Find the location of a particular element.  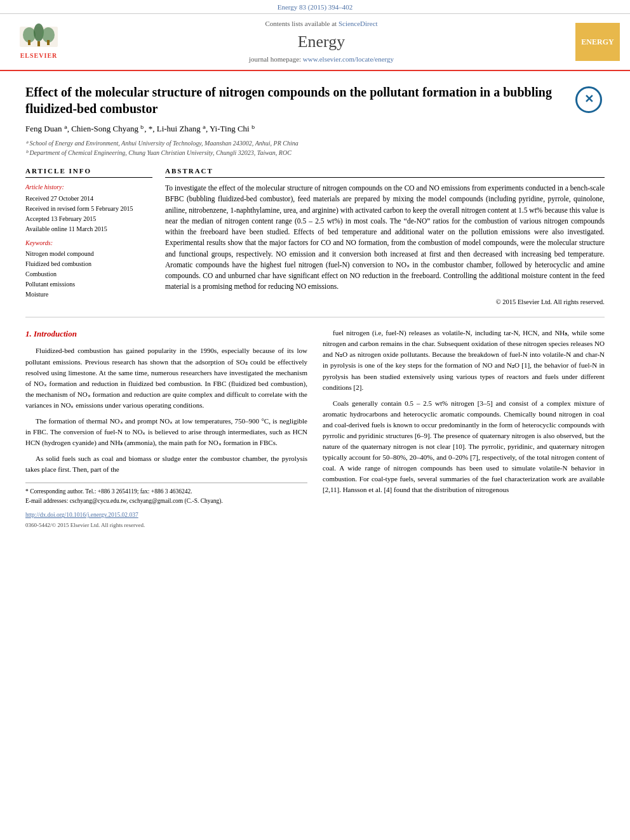

received-revised-date: Received in revised form 5 February 2015 is located at coordinates (89, 209).